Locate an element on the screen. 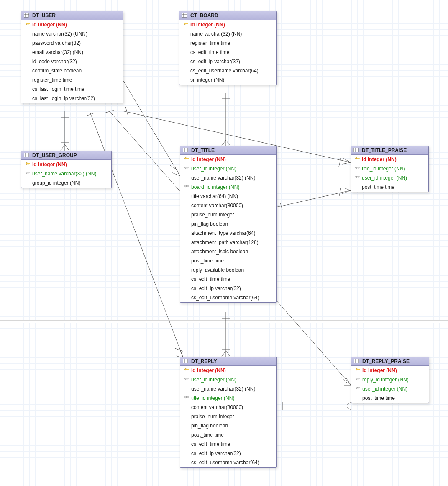 This screenshot has height=486, width=448. column-row: name varchar(32) (NN) is located at coordinates (228, 34).